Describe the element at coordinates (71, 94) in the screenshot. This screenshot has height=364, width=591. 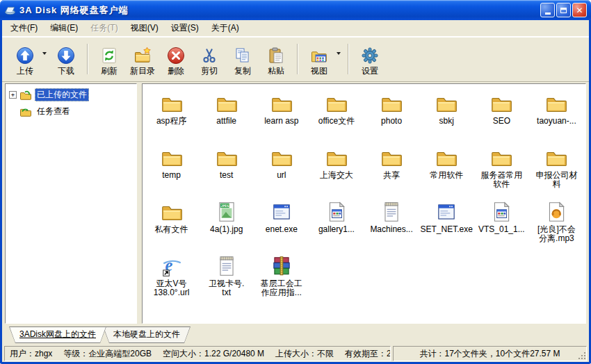
I see `tree-item-0: +已上传的文件` at that location.